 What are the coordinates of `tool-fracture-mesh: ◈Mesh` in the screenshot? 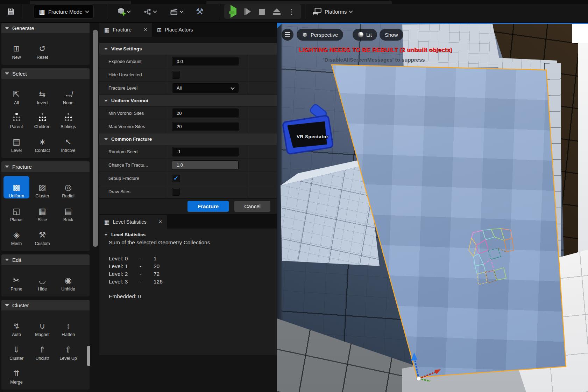 It's located at (16, 235).